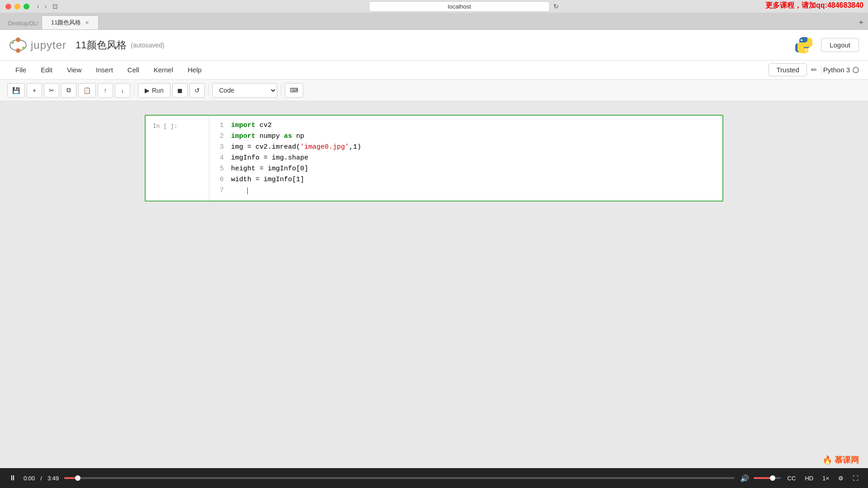 This screenshot has width=868, height=488. I want to click on autosaved-label: (autosaved), so click(148, 45).